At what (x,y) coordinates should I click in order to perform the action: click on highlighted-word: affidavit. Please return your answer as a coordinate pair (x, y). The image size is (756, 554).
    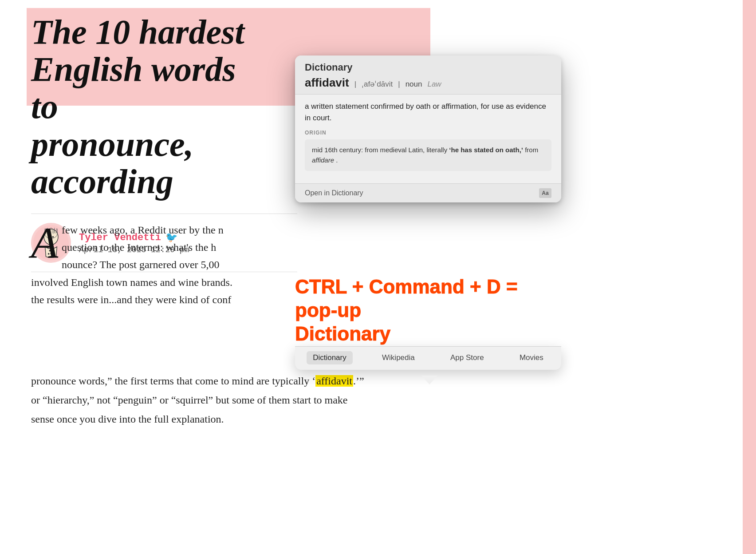
    Looking at the image, I should click on (335, 381).